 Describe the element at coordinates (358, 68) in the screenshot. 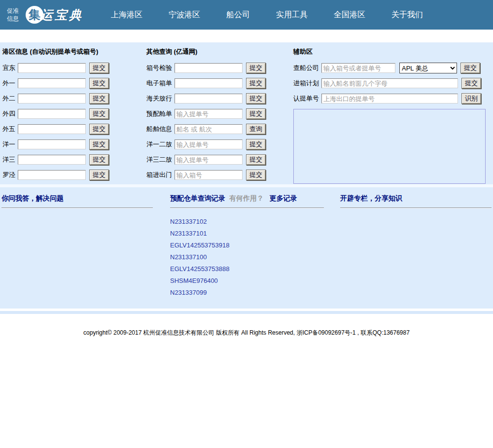

I see `ship-company-input` at that location.